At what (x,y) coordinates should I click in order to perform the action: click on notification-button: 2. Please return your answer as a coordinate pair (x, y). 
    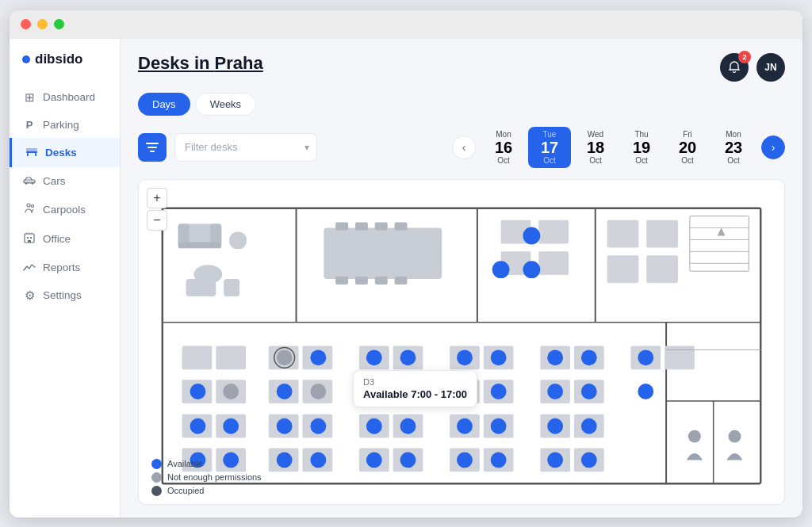
    Looking at the image, I should click on (734, 67).